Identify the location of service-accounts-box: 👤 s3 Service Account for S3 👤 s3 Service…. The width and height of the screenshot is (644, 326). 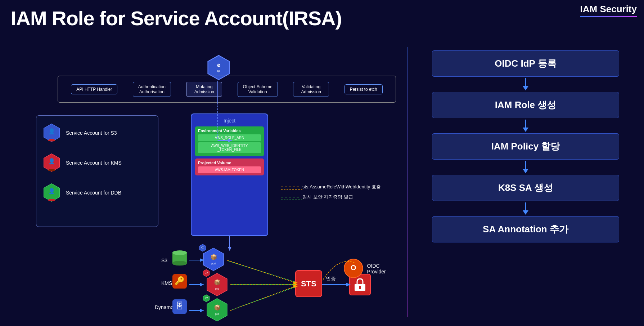
(97, 171).